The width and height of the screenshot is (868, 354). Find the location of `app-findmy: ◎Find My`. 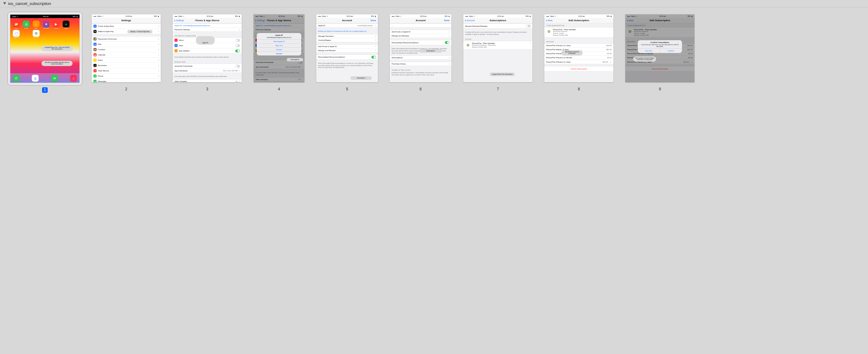

app-findmy: ◎Find My is located at coordinates (26, 24).